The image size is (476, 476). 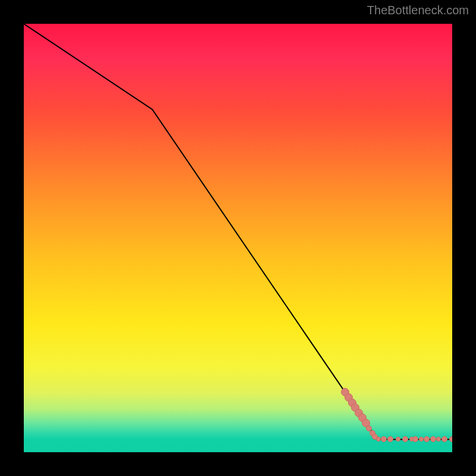 I want to click on watermark-label: TheBottleneck.com, so click(x=418, y=11).